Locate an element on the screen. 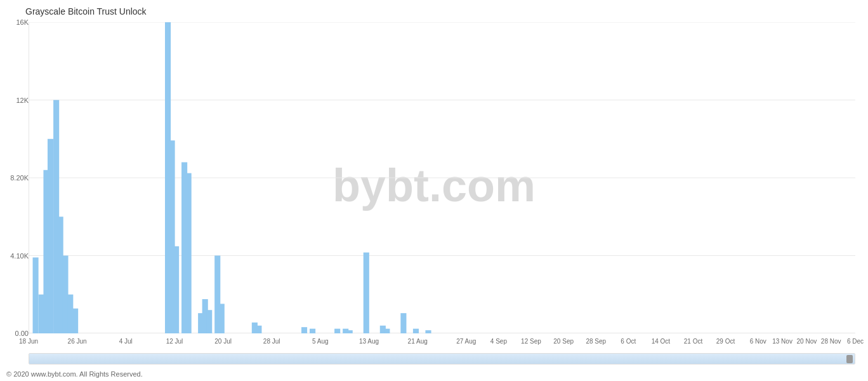 The image size is (868, 381). footer: © 2020 www.bybt.com. All Rights Reserved… is located at coordinates (75, 374).